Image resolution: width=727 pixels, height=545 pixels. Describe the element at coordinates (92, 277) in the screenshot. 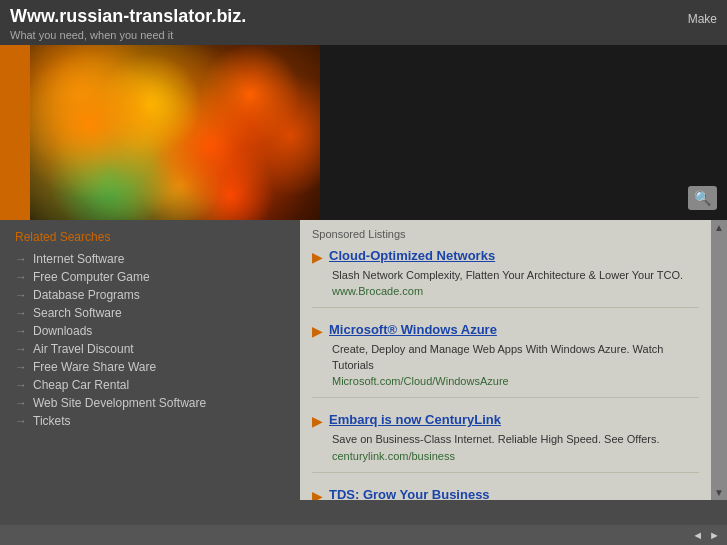

I see `sidebar-link: Free Computer Game` at that location.